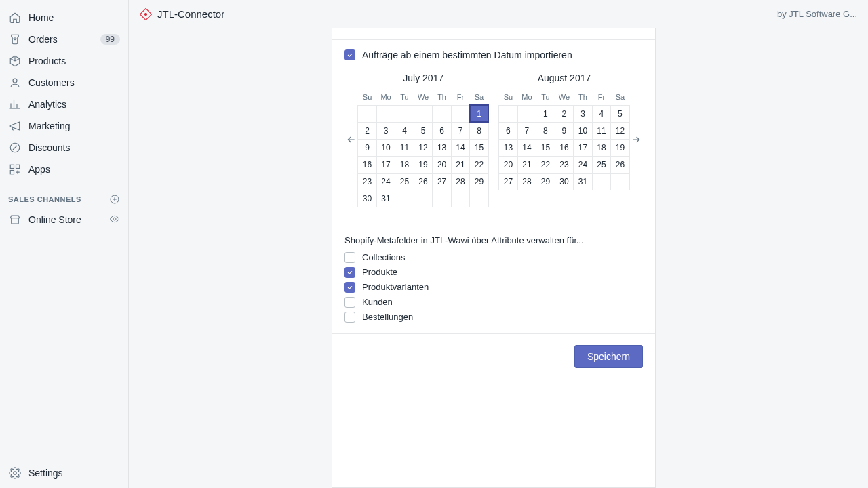 This screenshot has width=868, height=488. What do you see at coordinates (609, 357) in the screenshot?
I see `save-button: Speichern` at bounding box center [609, 357].